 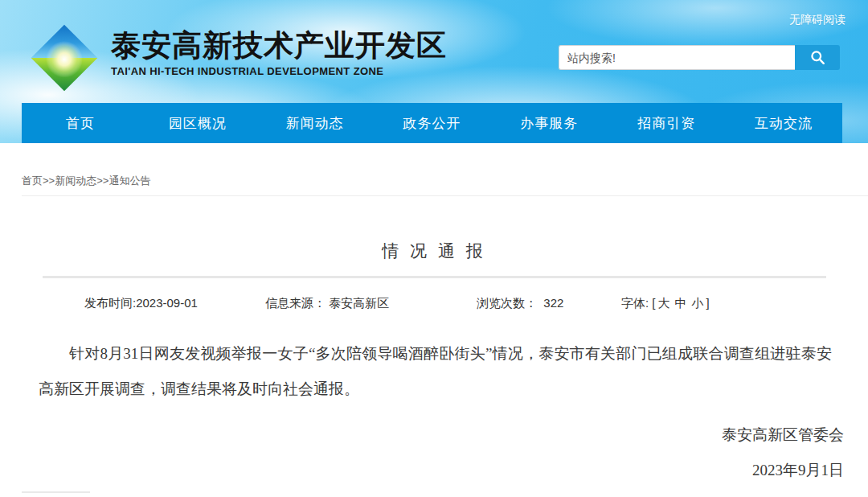 What do you see at coordinates (699, 58) in the screenshot?
I see `site-search` at bounding box center [699, 58].